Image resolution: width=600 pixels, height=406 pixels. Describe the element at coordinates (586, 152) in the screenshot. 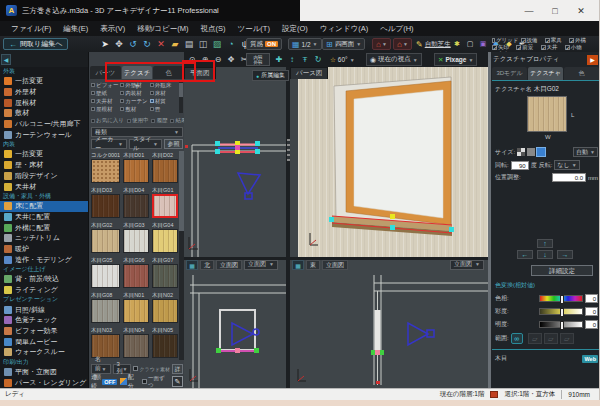

I see `size-auto-dropdown: 自動▼` at that location.